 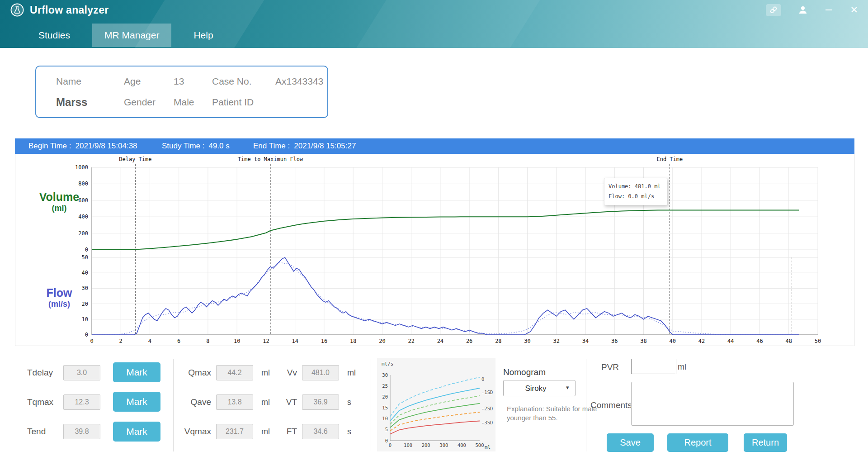 What do you see at coordinates (305, 146) in the screenshot?
I see `end-time: End Time : 2021/9/8 15:05:27` at bounding box center [305, 146].